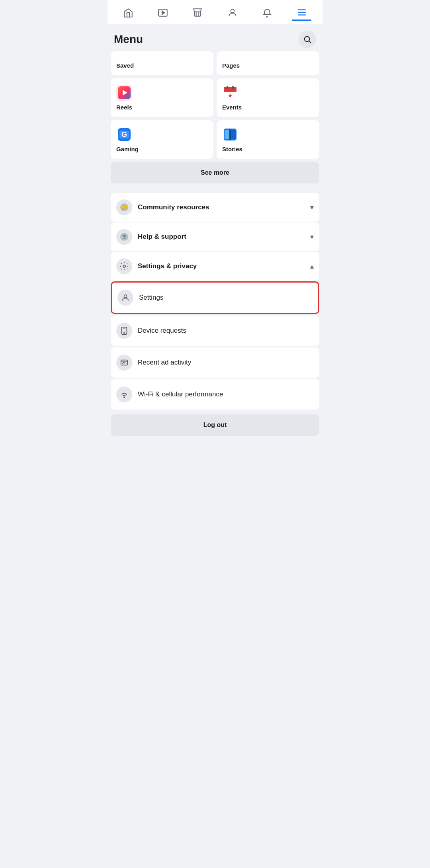 This screenshot has height=868, width=430. Describe the element at coordinates (163, 13) in the screenshot. I see `nav-video` at that location.